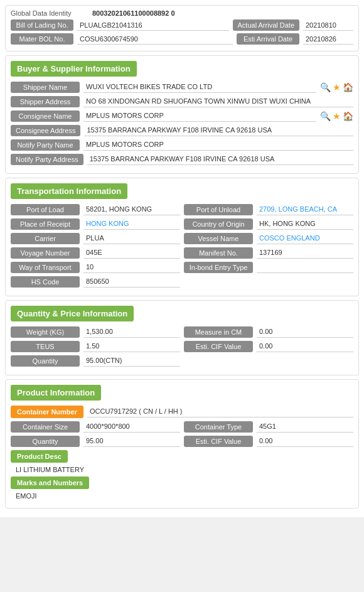 The width and height of the screenshot is (364, 592). What do you see at coordinates (305, 267) in the screenshot?
I see `inbond-entry-value` at bounding box center [305, 267].